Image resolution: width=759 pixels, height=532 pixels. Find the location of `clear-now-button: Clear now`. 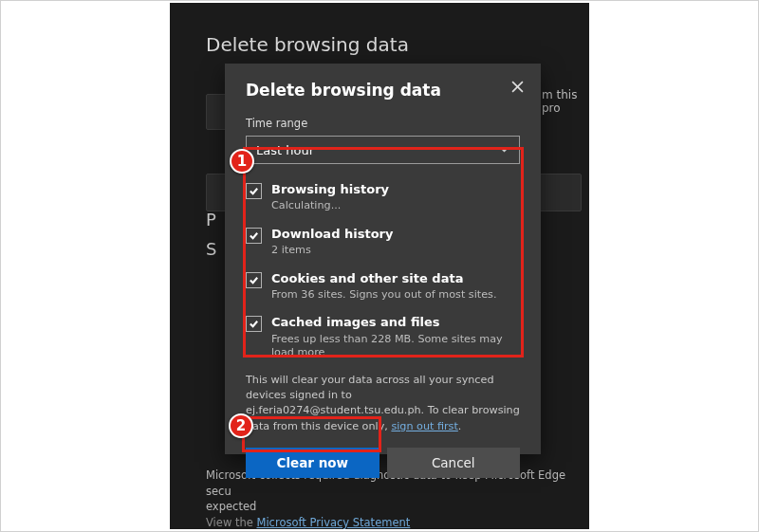

clear-now-button: Clear now is located at coordinates (313, 463).